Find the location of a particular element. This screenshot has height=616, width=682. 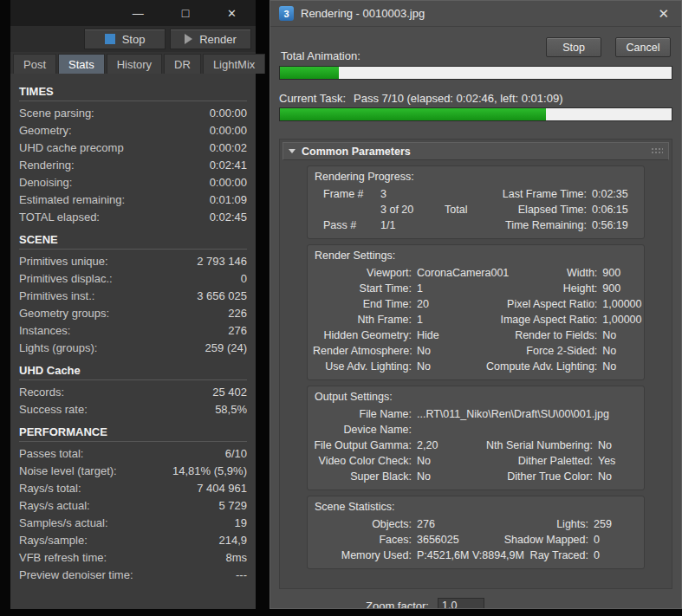

section-title-performance: PERFORMANCE is located at coordinates (133, 430).